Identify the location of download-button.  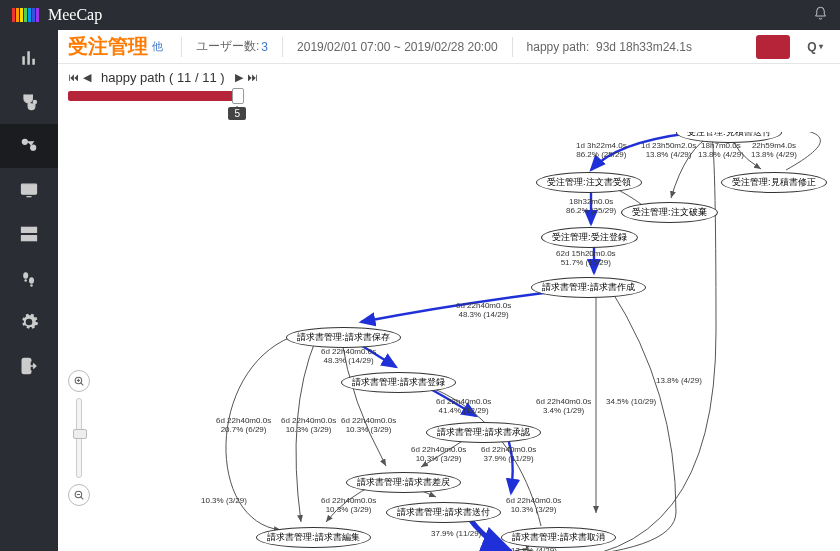
(773, 47).